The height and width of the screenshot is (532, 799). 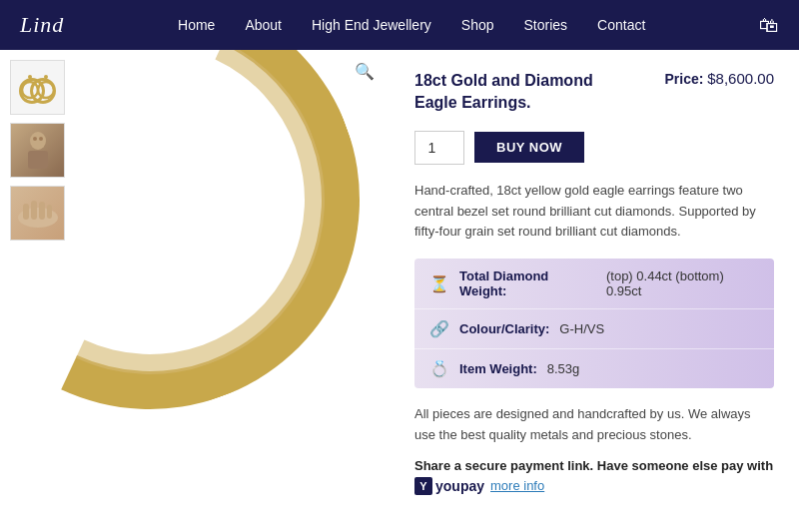 What do you see at coordinates (621, 25) in the screenshot?
I see `nav-item-contact: Contact` at bounding box center [621, 25].